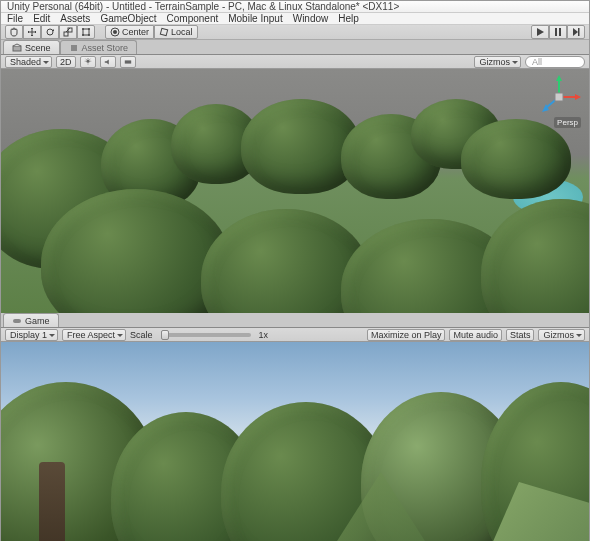 This screenshot has width=590, height=541. Describe the element at coordinates (91, 335) in the screenshot. I see `aspect-value: Free Aspect` at that location.